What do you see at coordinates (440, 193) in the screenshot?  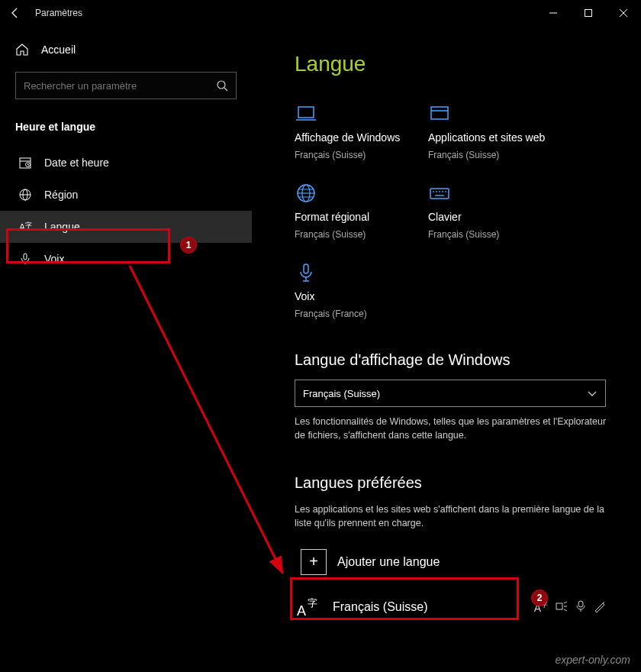 I see `keyboard-icon` at bounding box center [440, 193].